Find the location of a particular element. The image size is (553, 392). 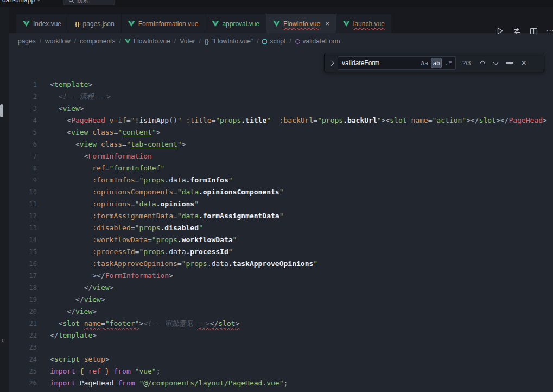

code-line: 16 :taskApproveOpinions="props.data.task… is located at coordinates (281, 264).